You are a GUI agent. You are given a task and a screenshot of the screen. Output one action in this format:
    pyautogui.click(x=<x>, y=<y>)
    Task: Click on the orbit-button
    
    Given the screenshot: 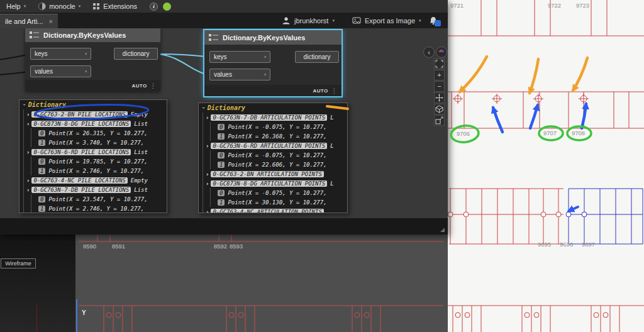 What is the action you would take?
    pyautogui.click(x=439, y=109)
    